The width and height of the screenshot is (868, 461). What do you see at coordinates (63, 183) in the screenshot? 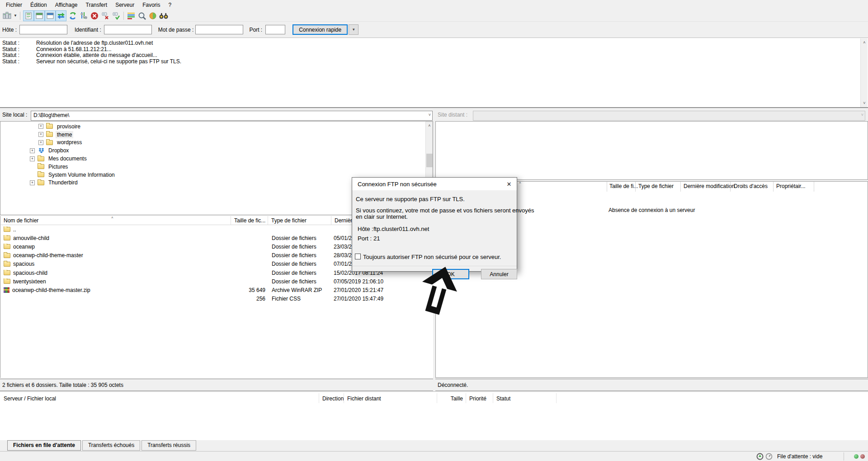
I see `tree-item-label: Thunderbird` at bounding box center [63, 183].